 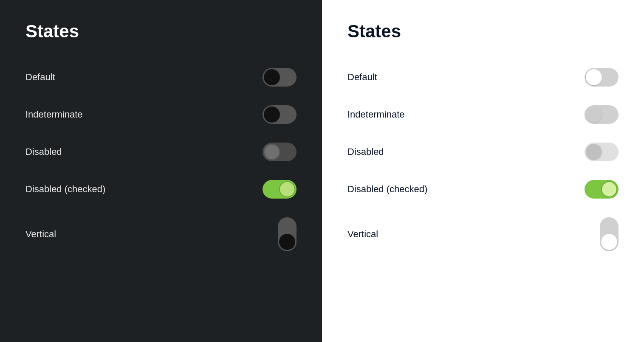 What do you see at coordinates (594, 115) in the screenshot?
I see `light-indeterminate-thumb` at bounding box center [594, 115].